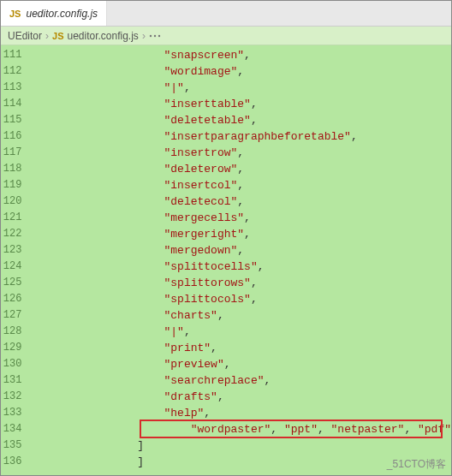 The image size is (452, 476). Describe the element at coordinates (25, 36) in the screenshot. I see `breadcrumb-folder: UEditor` at that location.